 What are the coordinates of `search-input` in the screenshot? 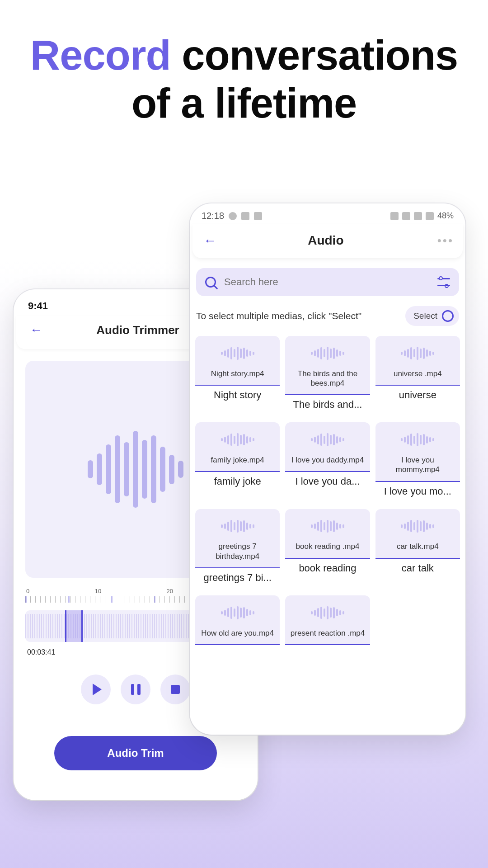 It's located at (327, 282).